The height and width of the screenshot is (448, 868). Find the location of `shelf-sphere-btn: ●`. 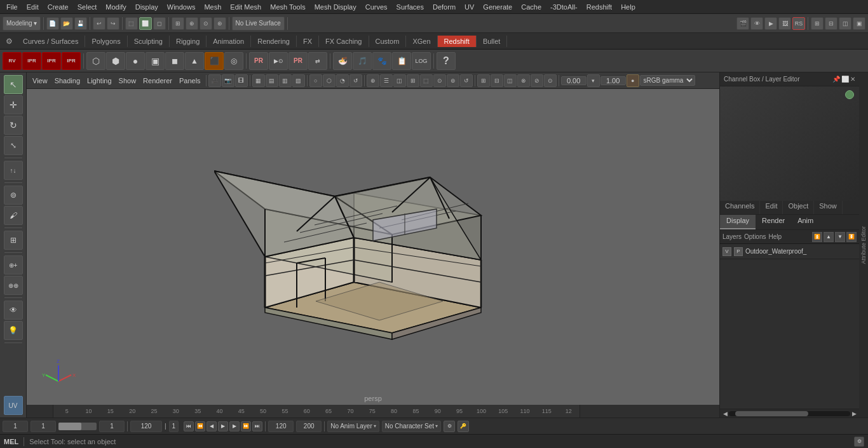

shelf-sphere-btn: ● is located at coordinates (135, 61).